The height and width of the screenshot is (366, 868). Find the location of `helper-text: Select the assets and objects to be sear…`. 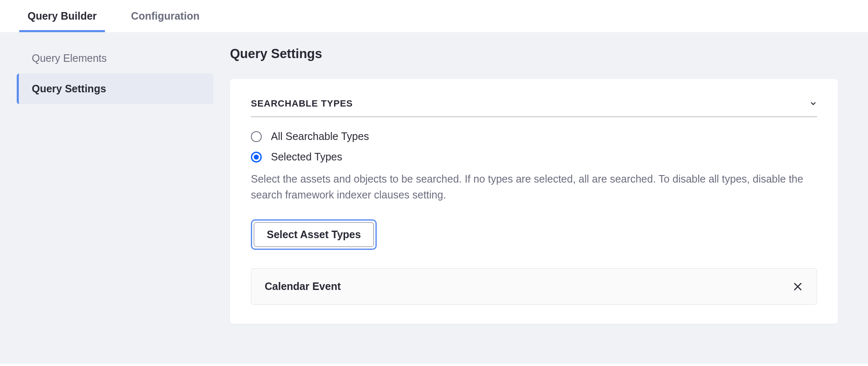

helper-text: Select the assets and objects to be sear… is located at coordinates (534, 187).